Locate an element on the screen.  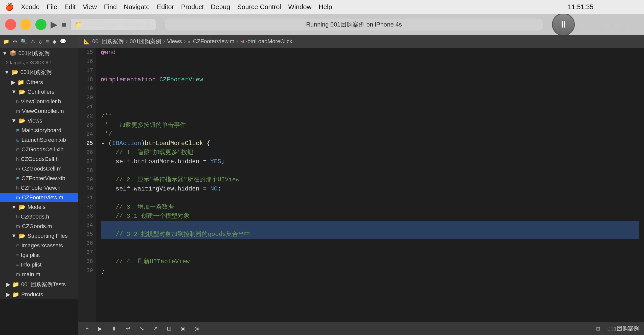
sidebar-item-tests: ▶ 📁 001团购案例Tests is located at coordinates (39, 284).